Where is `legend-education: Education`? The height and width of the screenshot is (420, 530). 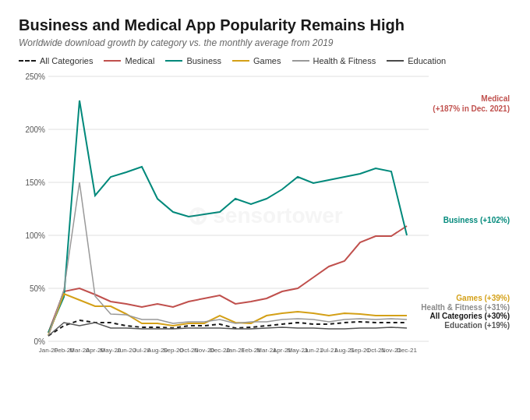 legend-education: Education is located at coordinates (416, 61).